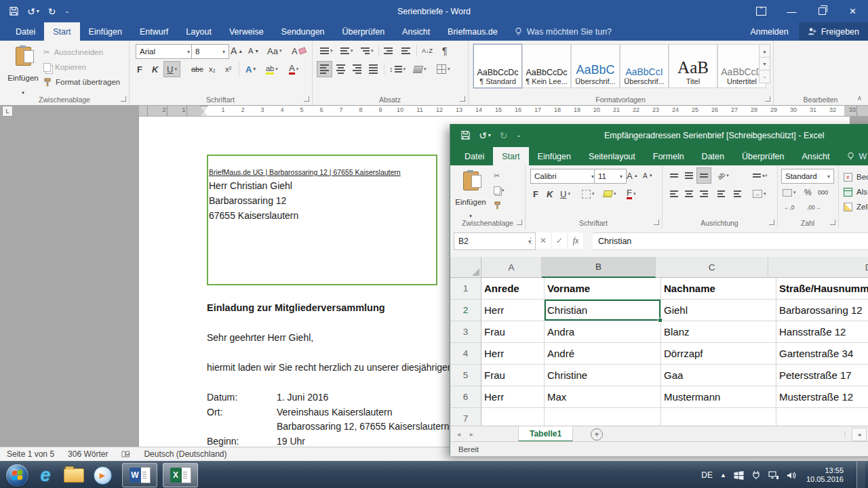  I want to click on styles-scroll-up: ▲, so click(765, 51).